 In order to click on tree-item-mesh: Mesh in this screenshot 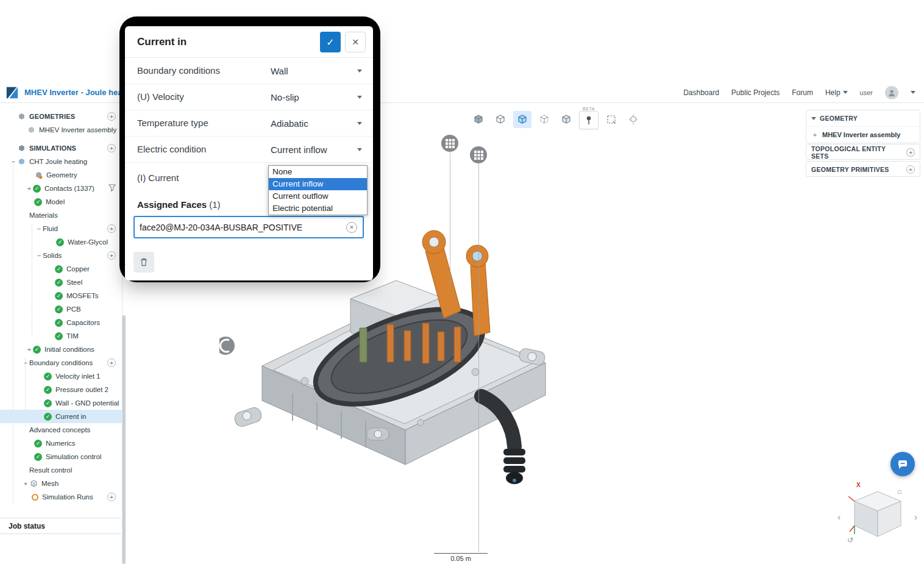, I will do `click(61, 484)`.